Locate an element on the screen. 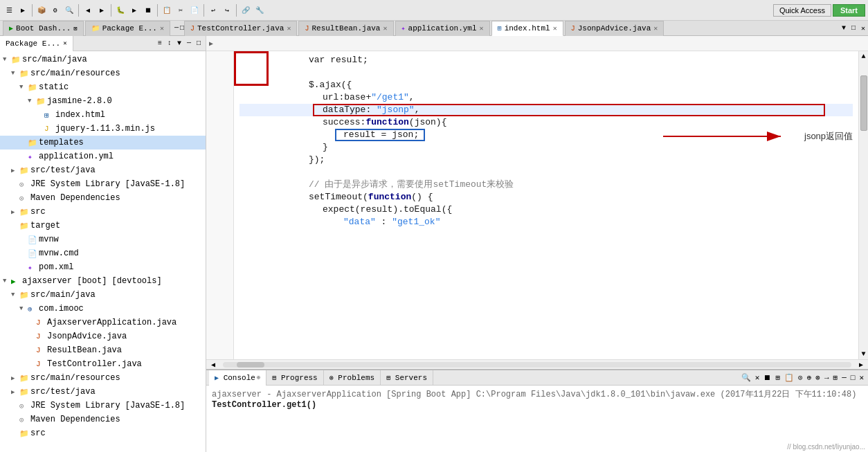 The image size is (868, 452). tab-close-icon-2: ✕ is located at coordinates (385, 28).